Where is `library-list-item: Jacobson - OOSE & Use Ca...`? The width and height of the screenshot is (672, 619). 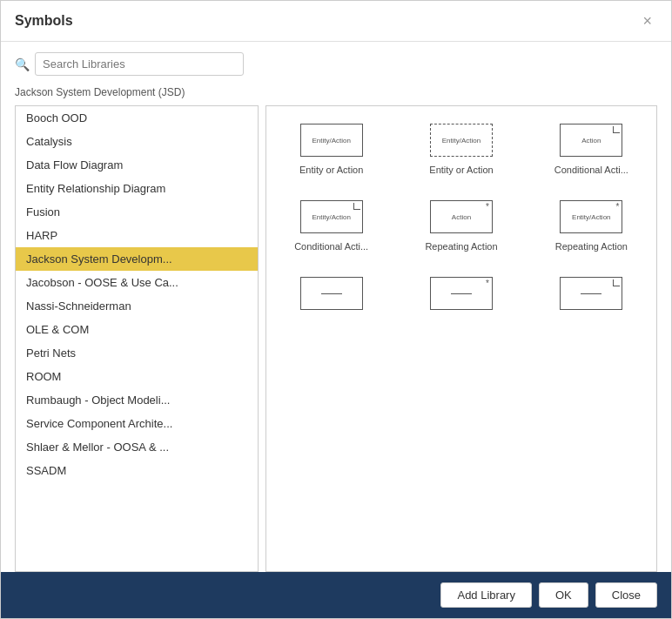
library-list-item: Jacobson - OOSE & Use Ca... is located at coordinates (137, 282).